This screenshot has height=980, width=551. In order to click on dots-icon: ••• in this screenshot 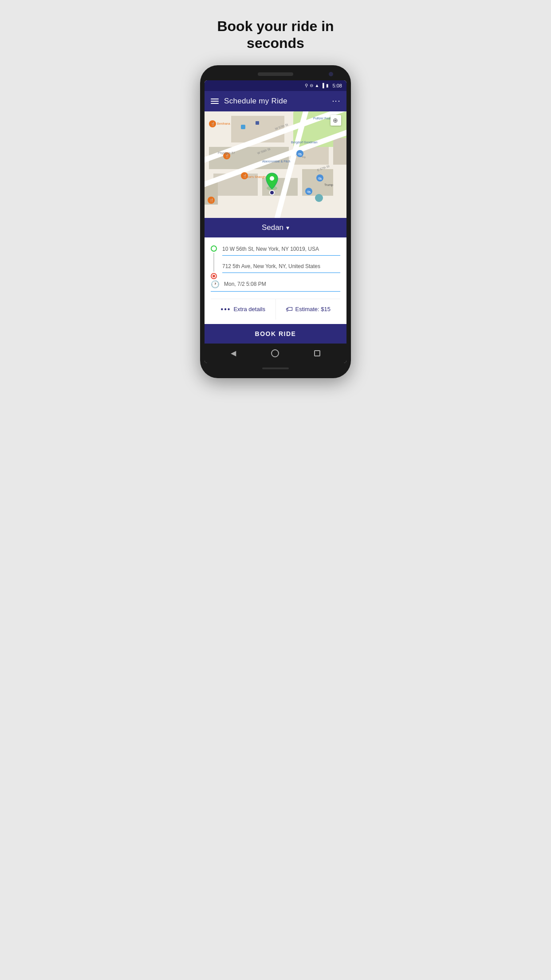, I will do `click(226, 309)`.